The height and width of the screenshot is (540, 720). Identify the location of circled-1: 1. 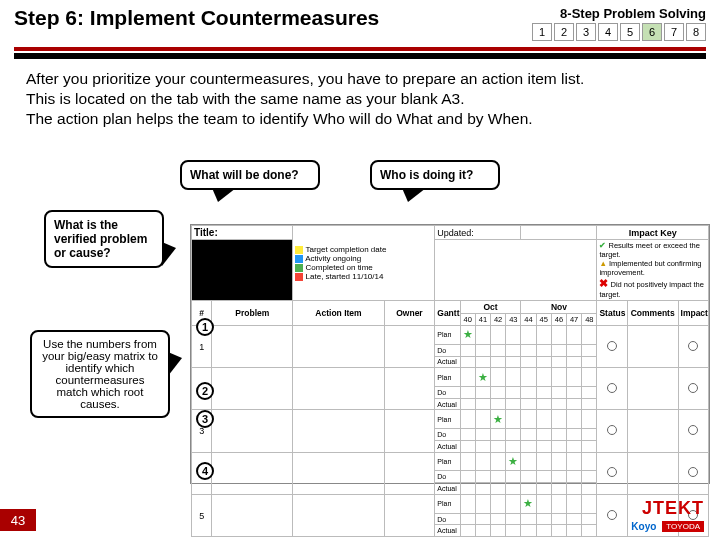
(205, 327).